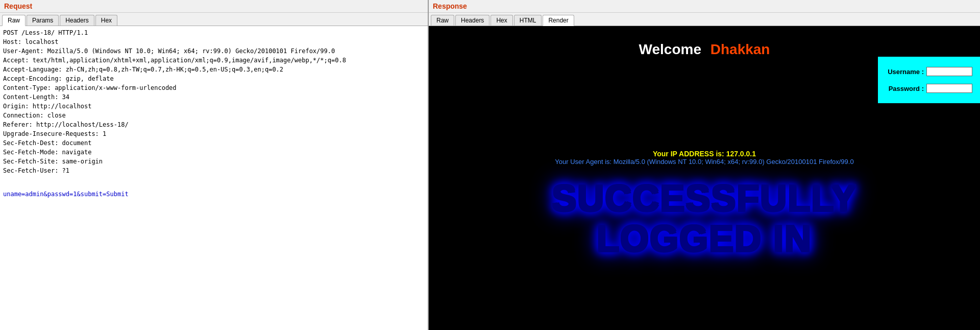  Describe the element at coordinates (704, 6) in the screenshot. I see `response-title: Response` at that location.